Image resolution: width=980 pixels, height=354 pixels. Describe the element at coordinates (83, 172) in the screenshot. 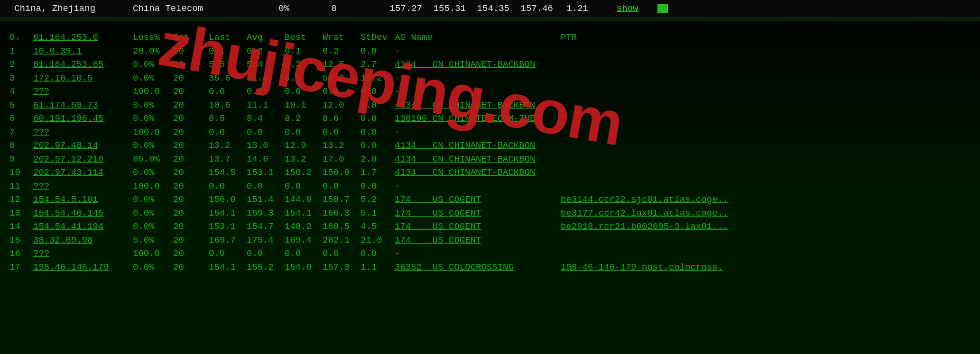

I see `hop-host: 202.97.43.114` at that location.